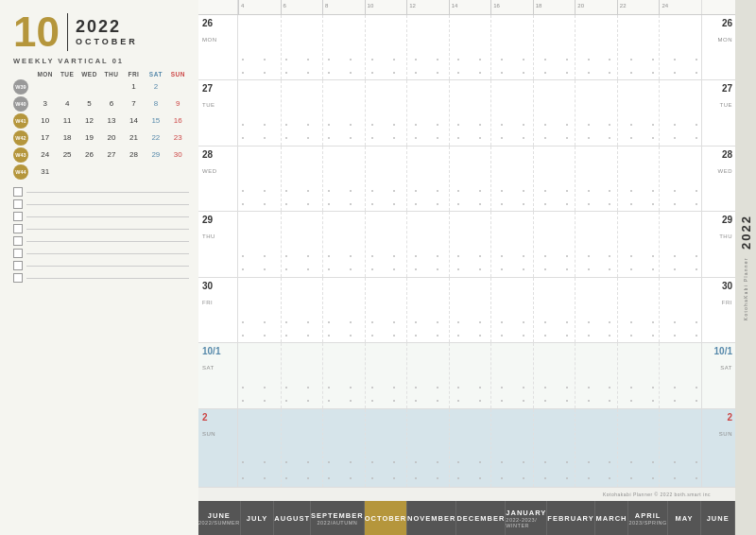 This screenshot has width=756, height=535. What do you see at coordinates (718, 518) in the screenshot?
I see `bottom-month-june: JUNE` at bounding box center [718, 518].